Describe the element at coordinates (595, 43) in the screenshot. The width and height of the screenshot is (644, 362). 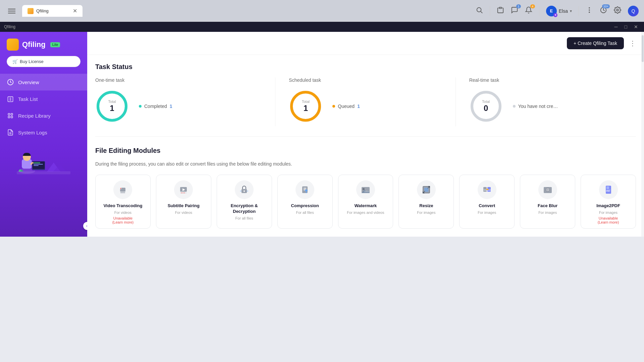
I see `create-task-button: + Create Qfiling Task` at that location.